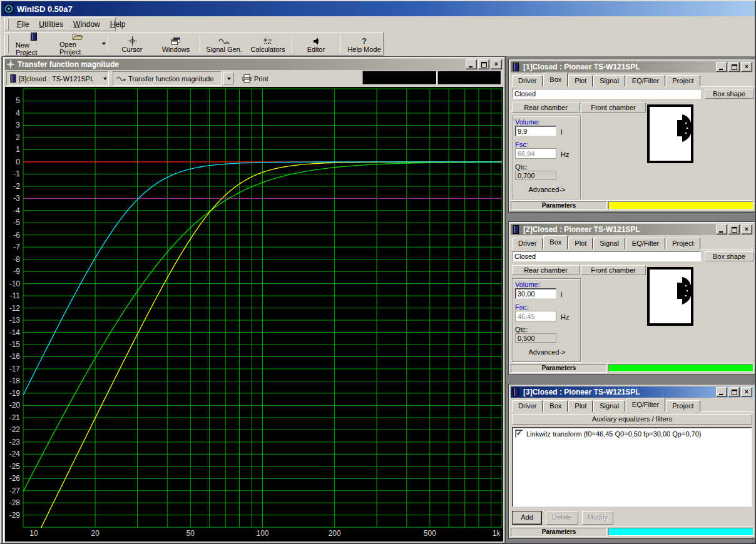 The height and width of the screenshot is (544, 756). I want to click on svg-text: -9, so click(16, 271).